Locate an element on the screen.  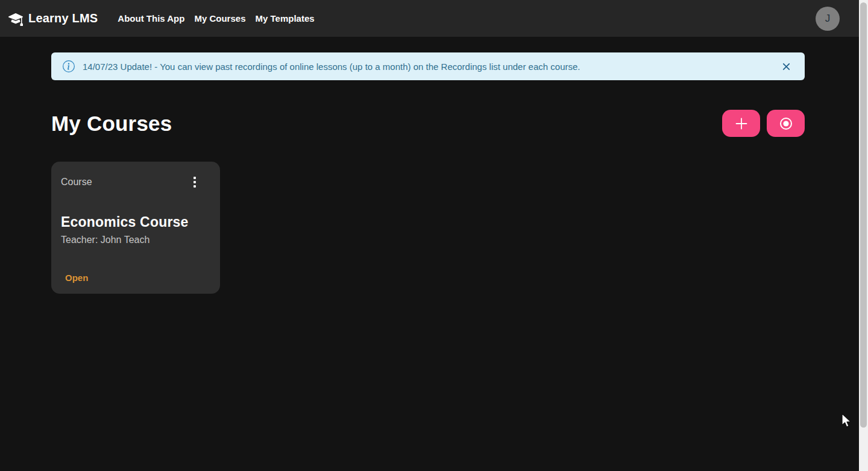
top-navbar: Learny LMS About This App My Courses My … is located at coordinates (429, 18).